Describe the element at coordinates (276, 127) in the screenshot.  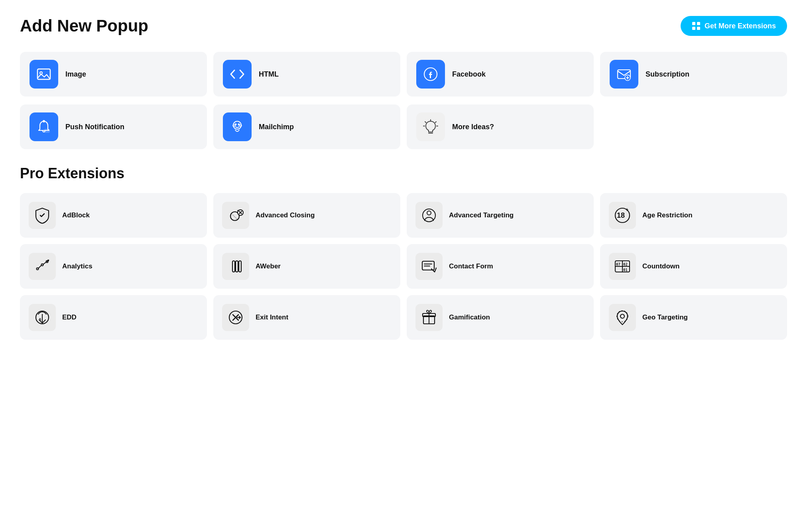
I see `popup-type-mailchimp-label: Mailchimp` at that location.